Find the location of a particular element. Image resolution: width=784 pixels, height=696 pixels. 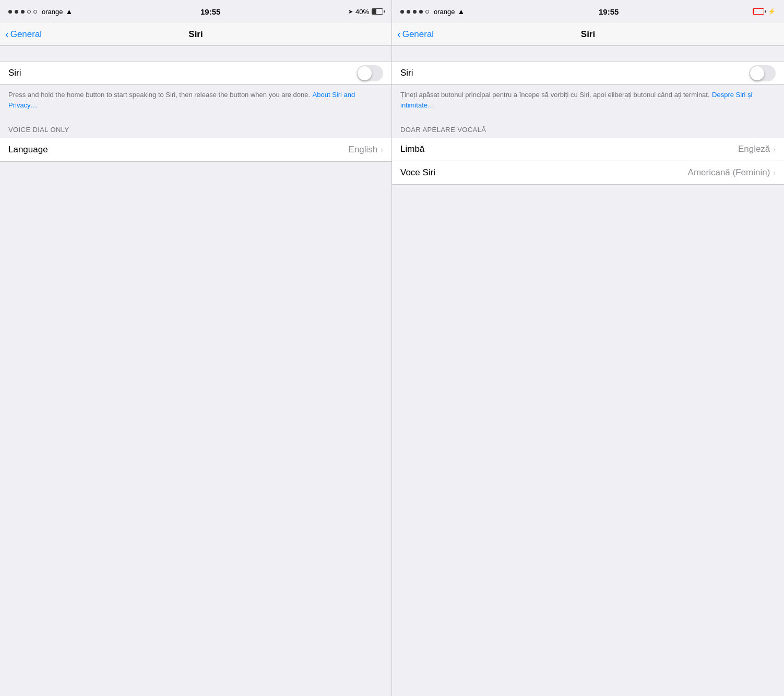

left-nav-title: Siri is located at coordinates (195, 34).